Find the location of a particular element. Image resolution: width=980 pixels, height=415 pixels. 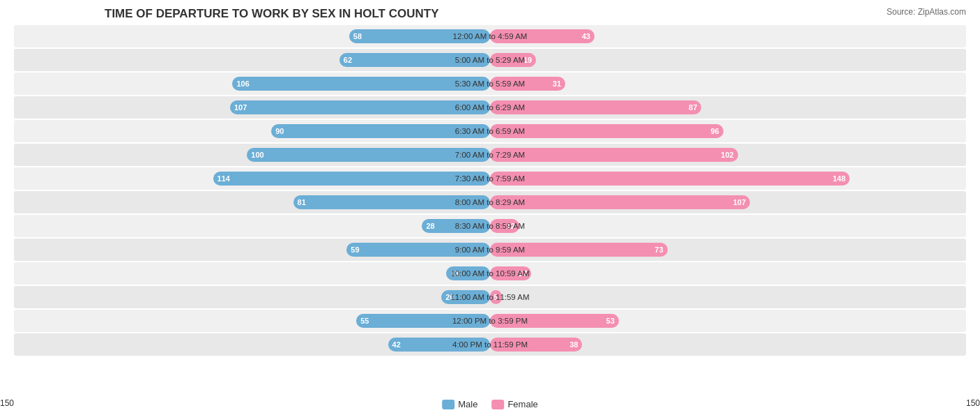

bar-female: 73 is located at coordinates (579, 250).